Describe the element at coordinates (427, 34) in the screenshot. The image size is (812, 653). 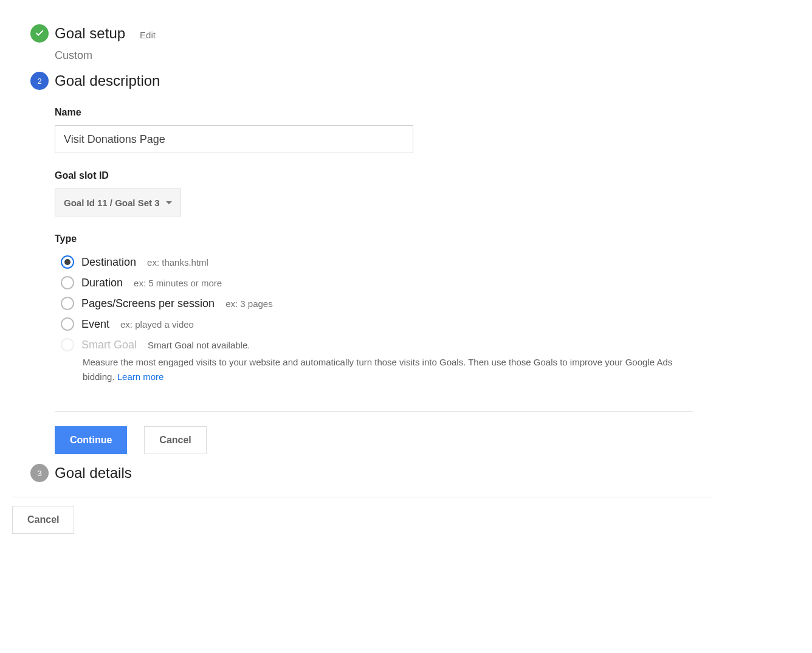
I see `step-title-row: Goal setup Edit` at that location.